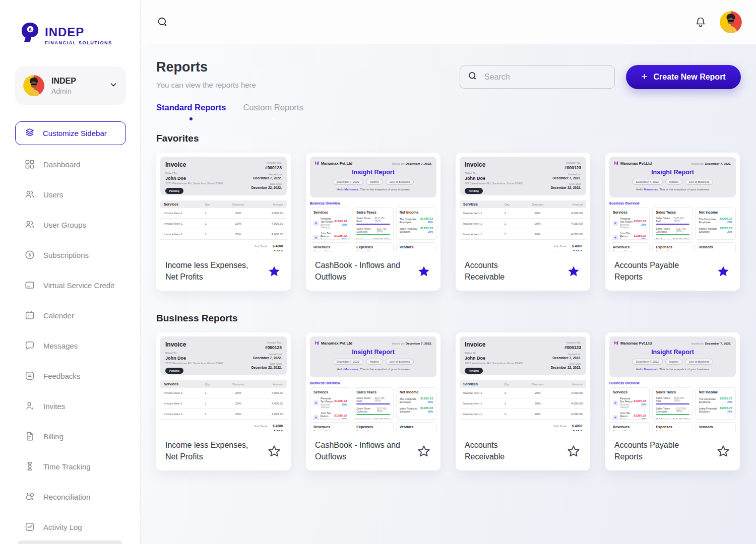 The image size is (756, 544). What do you see at coordinates (77, 91) in the screenshot?
I see `workspace-role: Admin` at bounding box center [77, 91].